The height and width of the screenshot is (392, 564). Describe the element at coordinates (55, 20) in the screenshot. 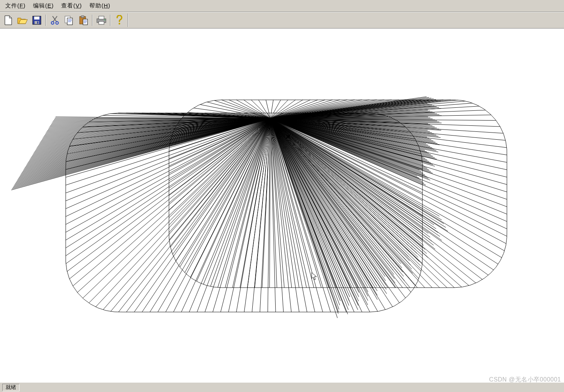

I see `cut-icon` at that location.